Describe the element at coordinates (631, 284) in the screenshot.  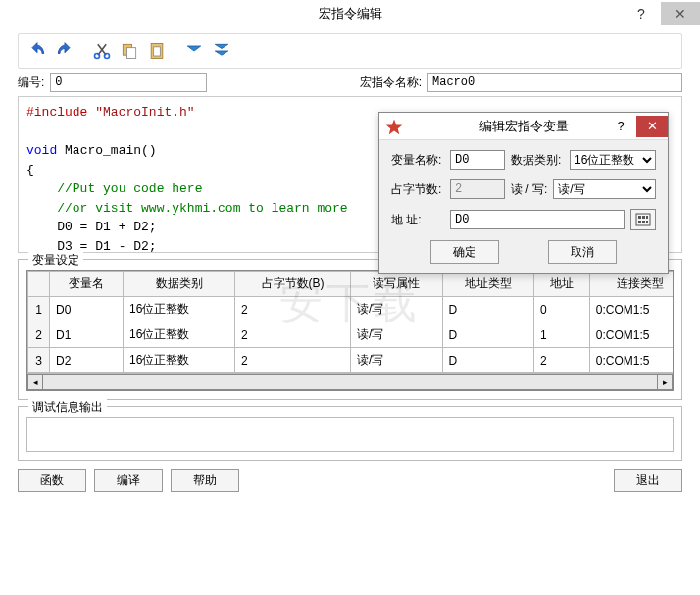
I see `col-conn: 连接类型` at that location.